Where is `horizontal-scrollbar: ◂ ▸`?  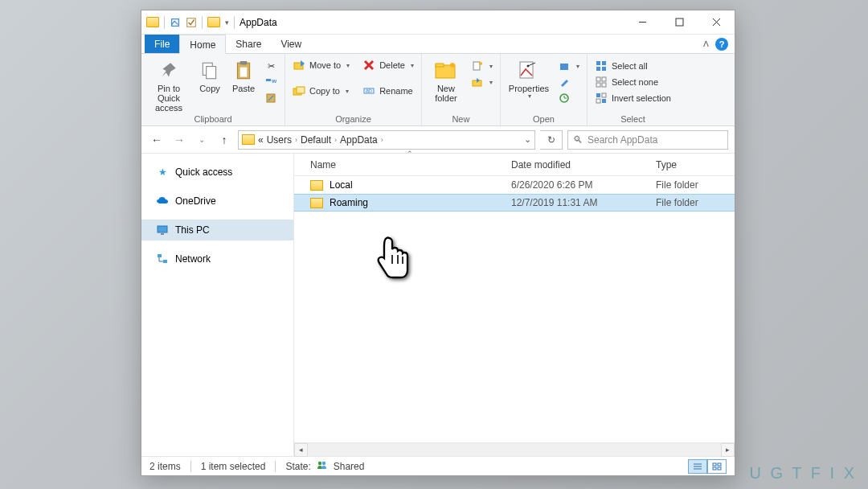 horizontal-scrollbar: ◂ ▸ is located at coordinates (514, 449).